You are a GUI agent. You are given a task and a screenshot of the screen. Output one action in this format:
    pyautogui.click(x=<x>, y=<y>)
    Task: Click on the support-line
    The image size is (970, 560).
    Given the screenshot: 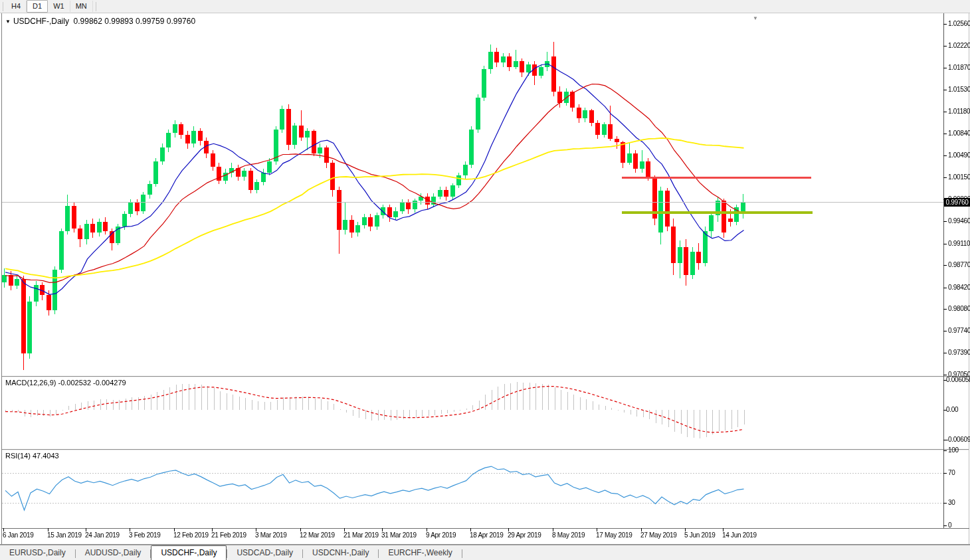 What is the action you would take?
    pyautogui.click(x=718, y=213)
    